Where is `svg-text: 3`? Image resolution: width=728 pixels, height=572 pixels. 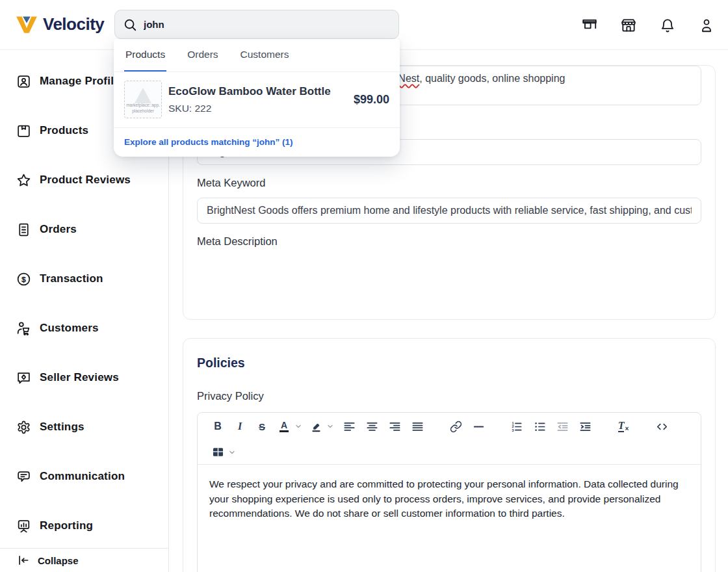
svg-text: 3 is located at coordinates (512, 430).